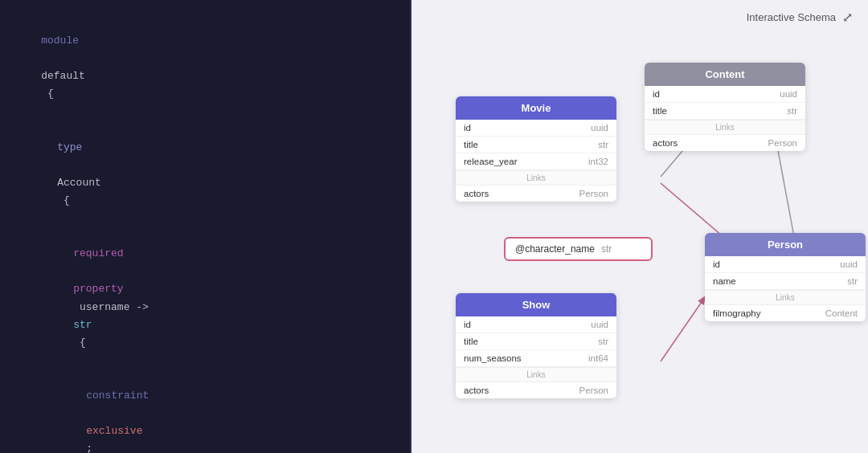 The width and height of the screenshot is (868, 453). Describe the element at coordinates (725, 119) in the screenshot. I see `content-box-body: id uuid title str Links actors Person` at that location.